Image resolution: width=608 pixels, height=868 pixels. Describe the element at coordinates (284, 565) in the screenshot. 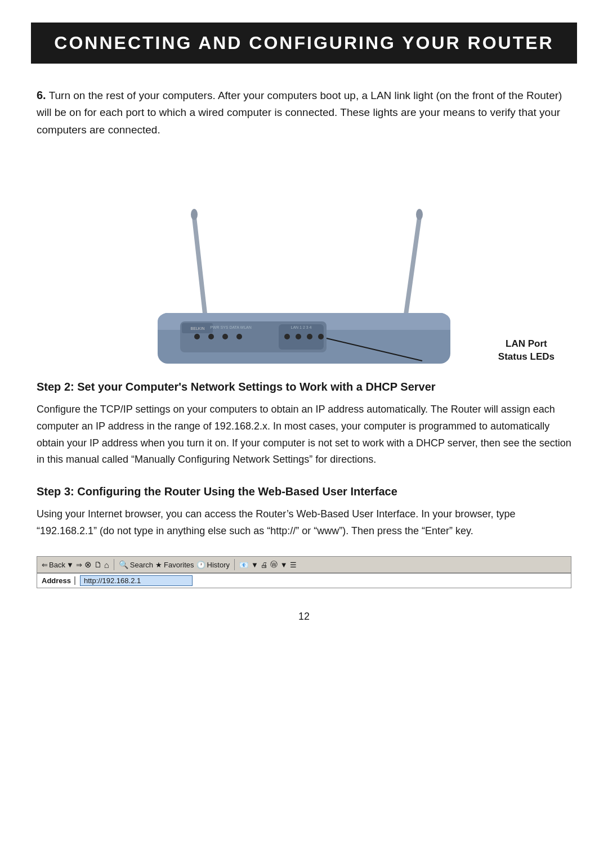

I see `edit-dropdown-icon: ▼` at that location.